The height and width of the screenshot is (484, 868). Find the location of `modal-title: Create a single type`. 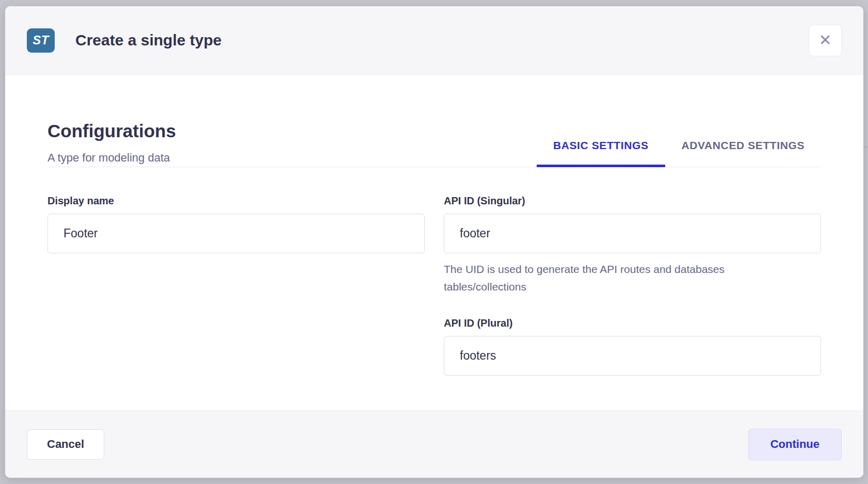

modal-title: Create a single type is located at coordinates (149, 40).